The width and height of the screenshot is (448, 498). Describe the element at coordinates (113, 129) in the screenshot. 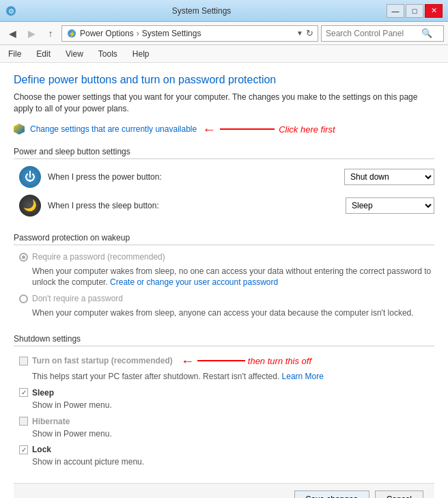

I see `change-settings-link: Change settings that are currently unava…` at that location.